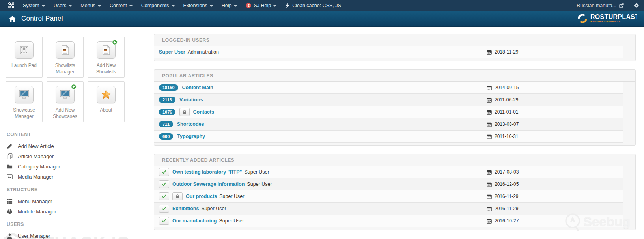 The image size is (644, 239). Describe the element at coordinates (166, 124) in the screenshot. I see `hit-count-badge: 711` at that location.